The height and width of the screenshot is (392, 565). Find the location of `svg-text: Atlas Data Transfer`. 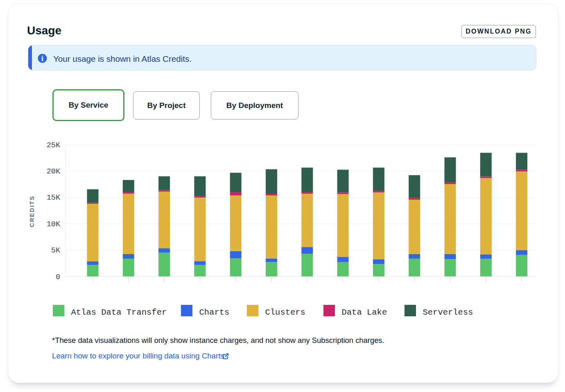

svg-text: Atlas Data Transfer is located at coordinates (119, 313).